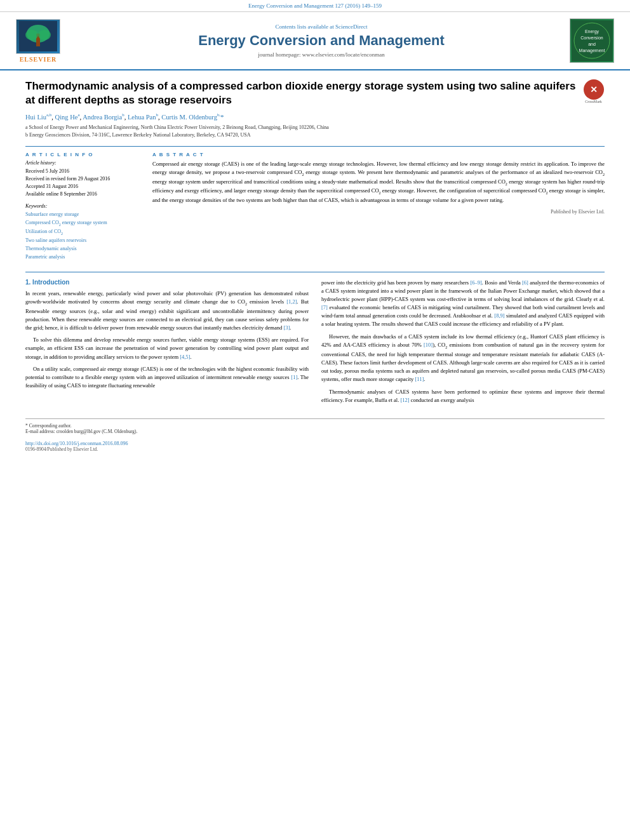 This screenshot has width=630, height=840. What do you see at coordinates (379, 188) in the screenshot?
I see `abstract-text: Compressed air energy storage (CAES) is …` at bounding box center [379, 188].